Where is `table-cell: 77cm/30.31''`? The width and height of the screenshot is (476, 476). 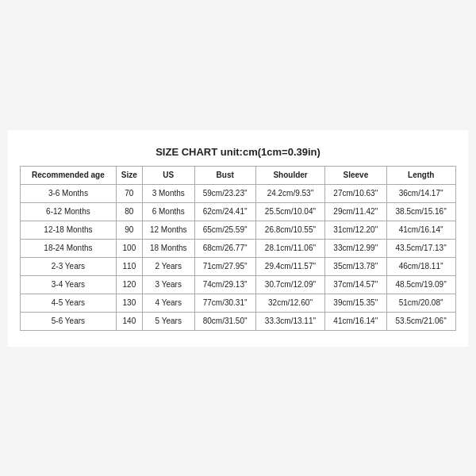 table-cell: 77cm/30.31'' is located at coordinates (225, 303).